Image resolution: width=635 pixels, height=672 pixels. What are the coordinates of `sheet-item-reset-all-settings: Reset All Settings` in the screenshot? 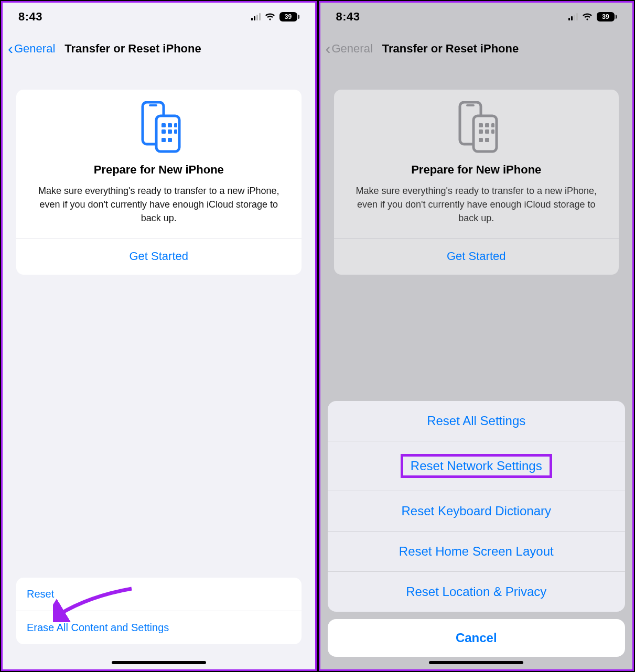 It's located at (477, 421).